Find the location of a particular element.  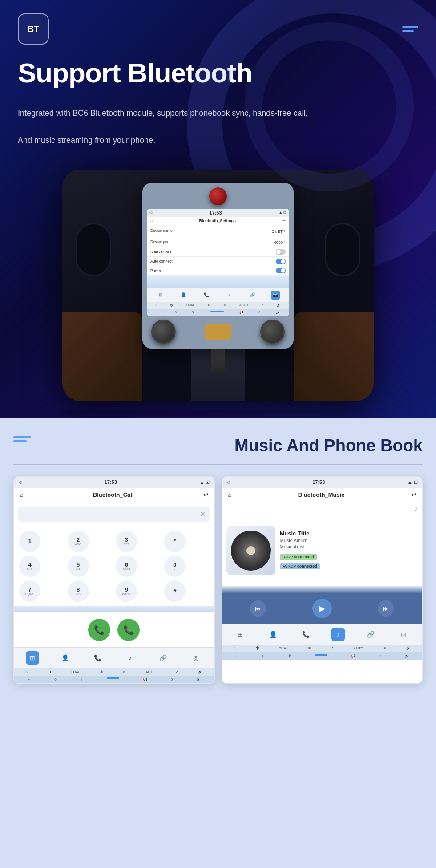

m-nav-person-icon: 👤 is located at coordinates (273, 634).